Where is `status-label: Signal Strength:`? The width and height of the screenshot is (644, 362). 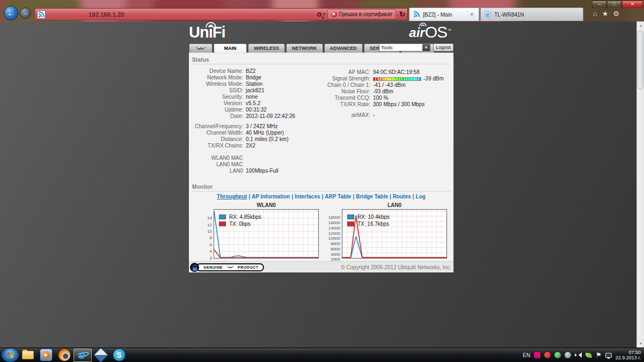 status-label: Signal Strength: is located at coordinates (348, 79).